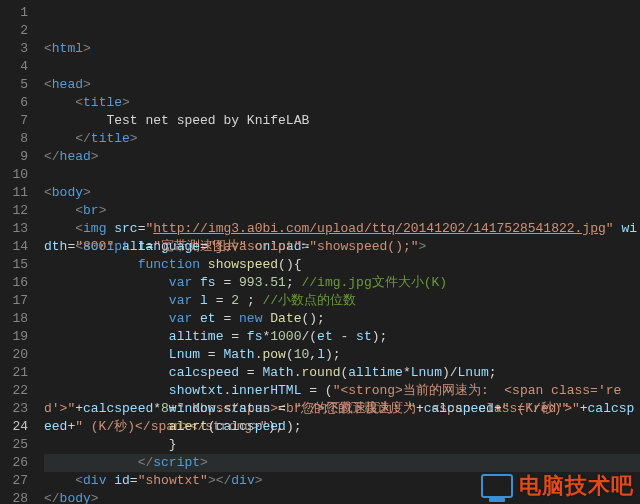 The height and width of the screenshot is (504, 640). Describe the element at coordinates (18, 463) in the screenshot. I see `line-number: 26` at that location.